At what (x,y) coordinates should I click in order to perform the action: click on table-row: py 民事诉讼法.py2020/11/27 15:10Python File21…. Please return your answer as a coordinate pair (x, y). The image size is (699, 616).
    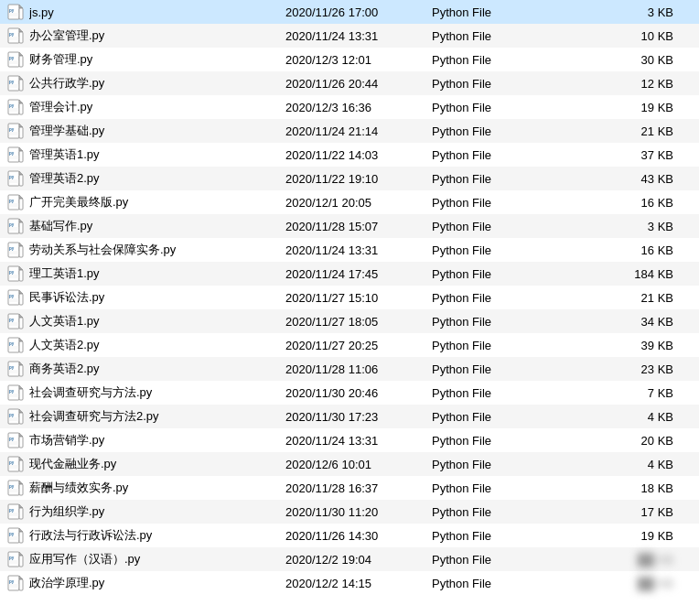
    Looking at the image, I should click on (350, 297).